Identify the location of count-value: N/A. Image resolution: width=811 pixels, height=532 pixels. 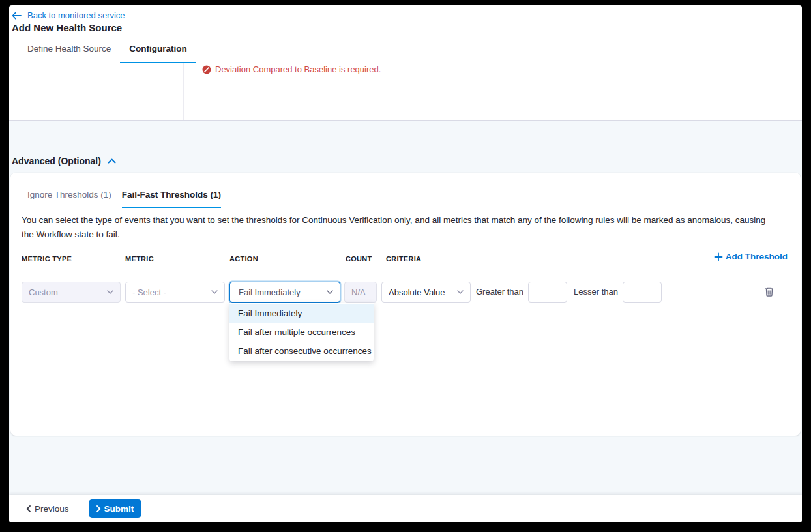
(359, 292).